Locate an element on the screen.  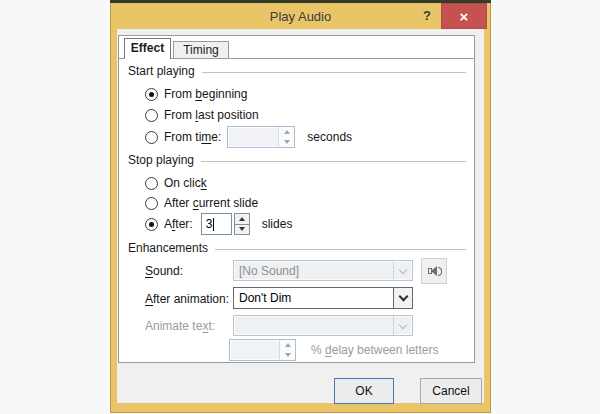
seconds-label: seconds is located at coordinates (330, 137).